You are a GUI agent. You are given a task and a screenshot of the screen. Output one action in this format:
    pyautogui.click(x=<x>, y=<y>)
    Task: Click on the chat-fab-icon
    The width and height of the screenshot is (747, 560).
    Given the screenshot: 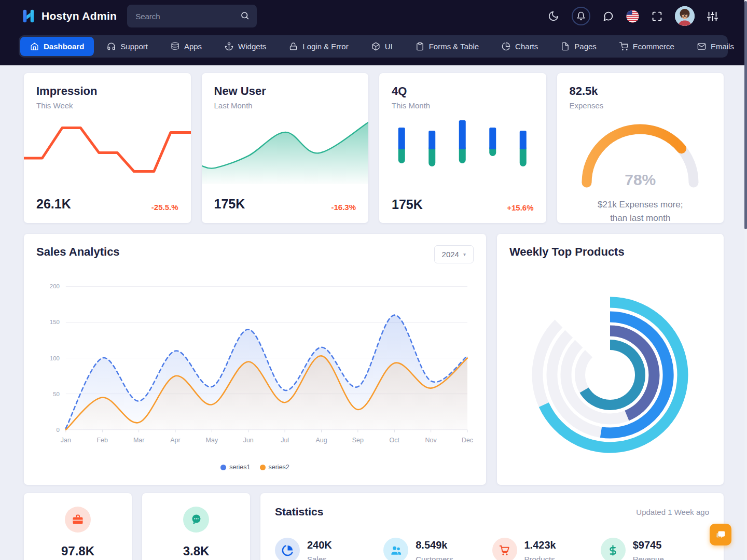 What is the action you would take?
    pyautogui.click(x=721, y=535)
    